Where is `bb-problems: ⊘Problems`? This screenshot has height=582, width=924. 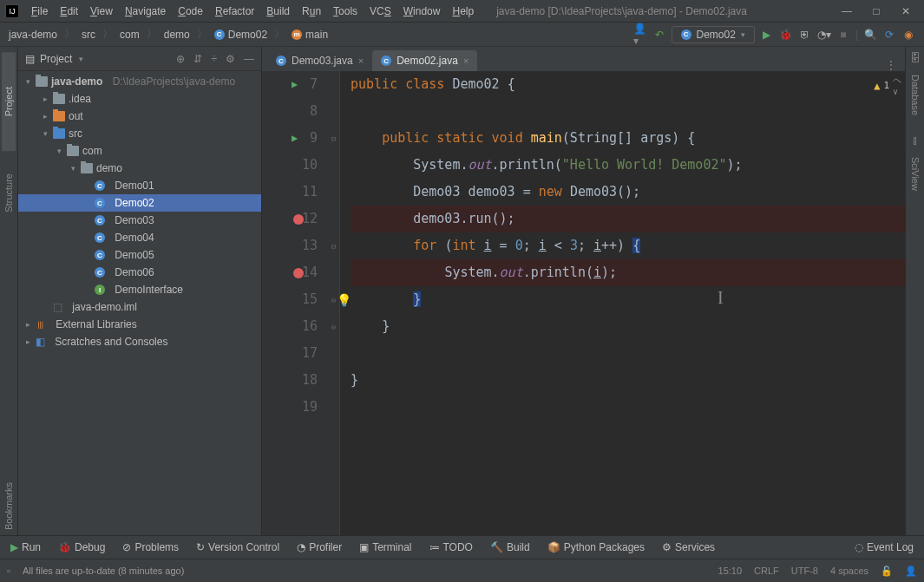
bb-problems: ⊘Problems is located at coordinates (151, 547).